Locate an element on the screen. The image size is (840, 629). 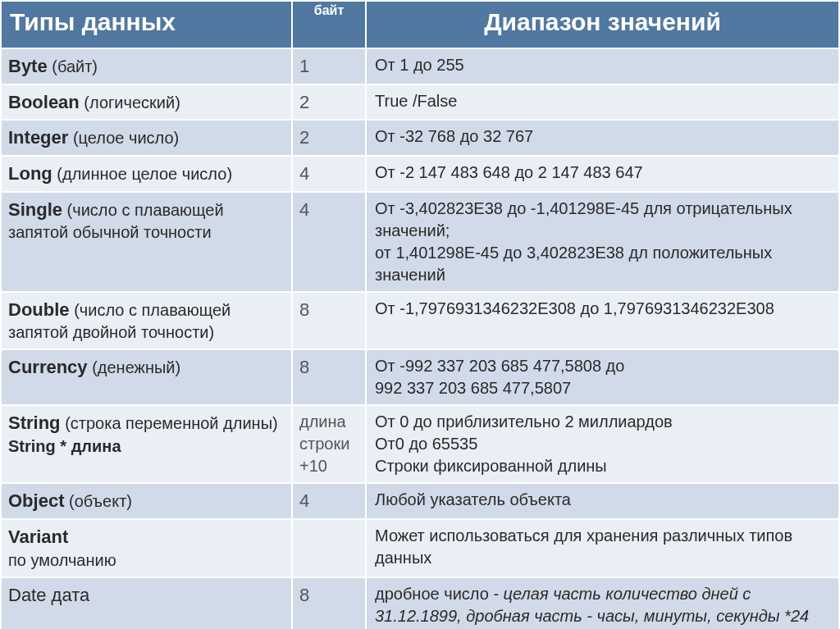
type-sub: String * длина is located at coordinates (146, 446).